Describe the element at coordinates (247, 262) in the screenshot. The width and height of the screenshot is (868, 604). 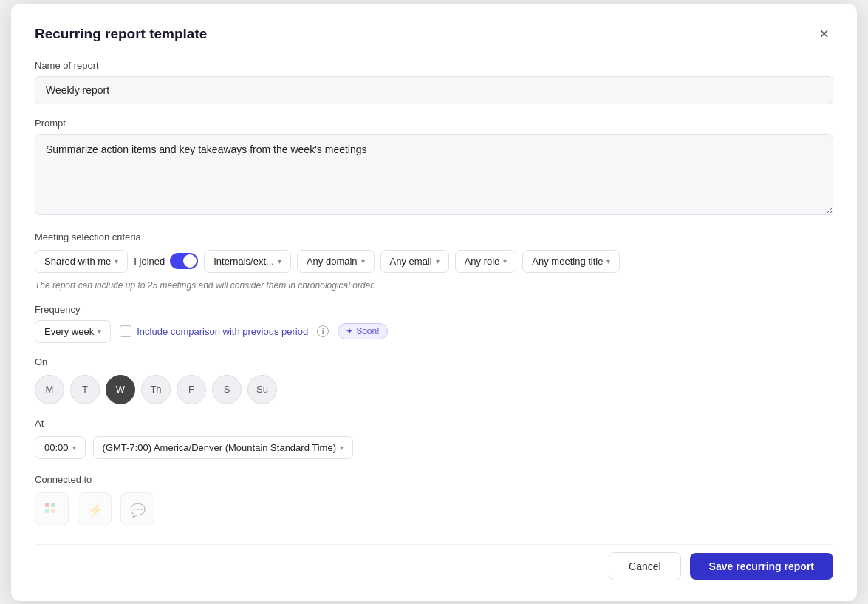
I see `internals-ext-dropdown: Internals/ext... ▾` at that location.